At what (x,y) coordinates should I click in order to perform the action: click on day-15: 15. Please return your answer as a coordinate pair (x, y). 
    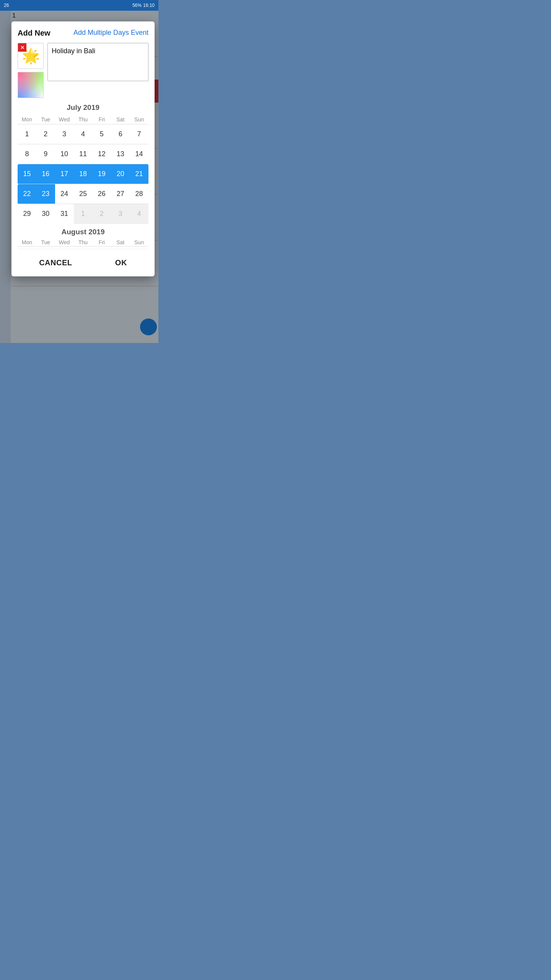
    Looking at the image, I should click on (27, 174).